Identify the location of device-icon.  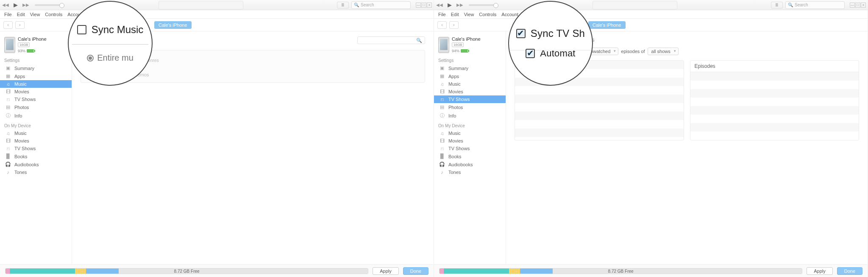
(10, 45).